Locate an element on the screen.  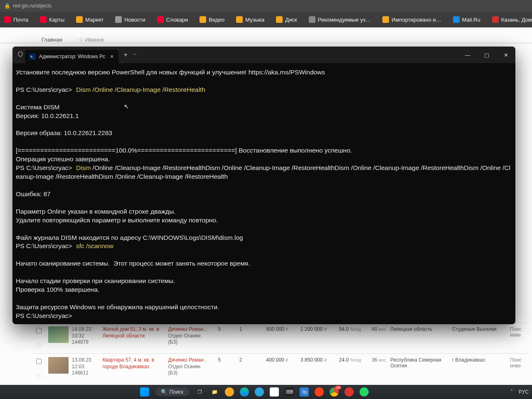
edge-icon is located at coordinates (244, 392).